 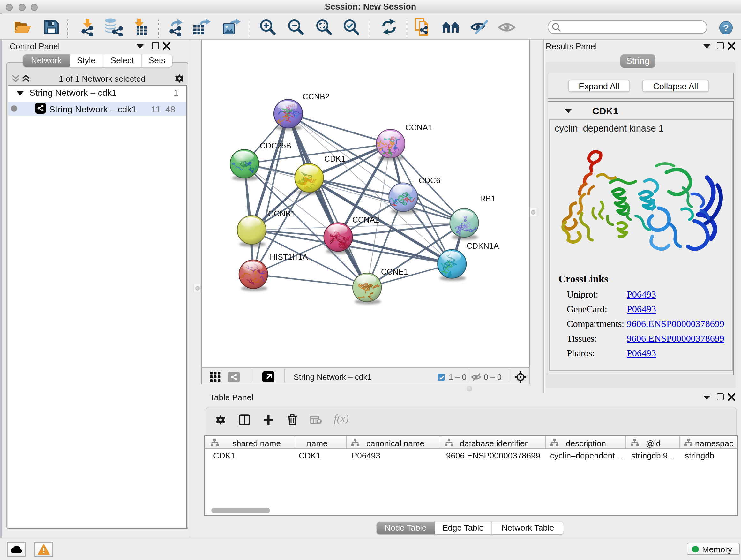 I want to click on svg-text: HIST1H1A, so click(x=289, y=257).